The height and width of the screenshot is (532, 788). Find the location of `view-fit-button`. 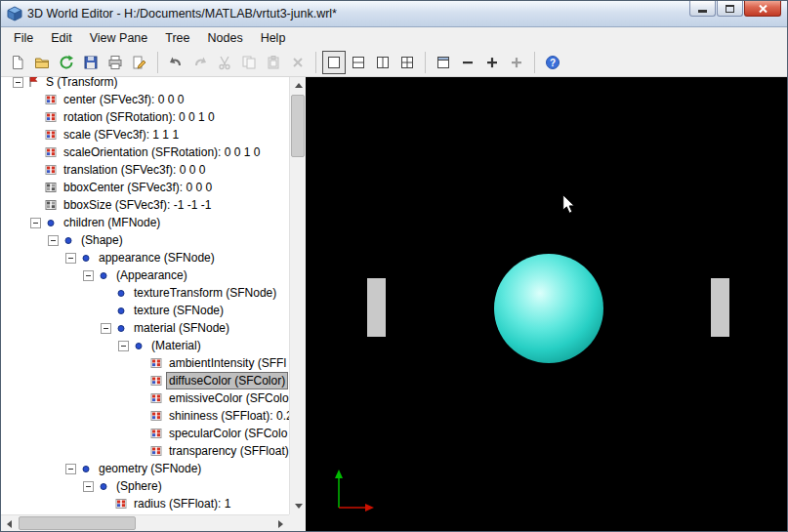

view-fit-button is located at coordinates (443, 62).